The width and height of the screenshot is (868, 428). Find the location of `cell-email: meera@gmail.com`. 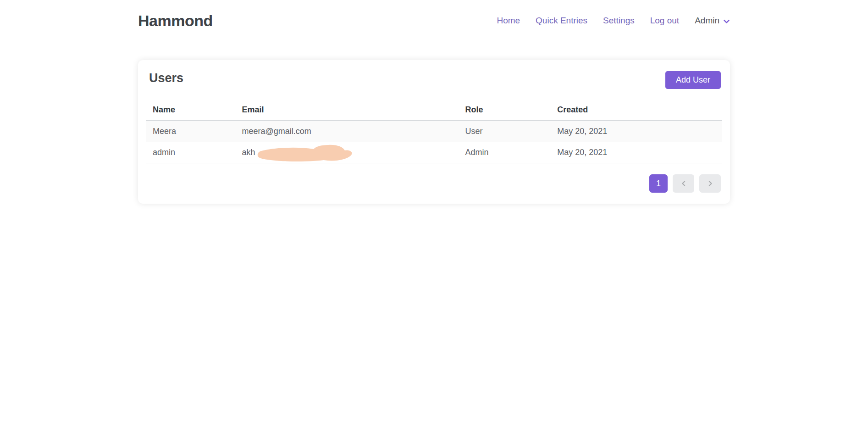

cell-email: meera@gmail.com is located at coordinates (348, 131).